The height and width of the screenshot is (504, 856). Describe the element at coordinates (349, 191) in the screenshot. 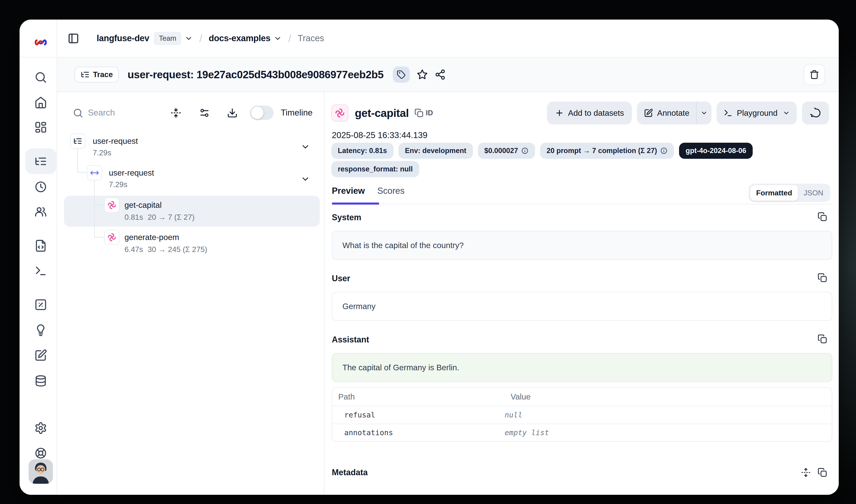

I see `tab-preview: Preview` at that location.